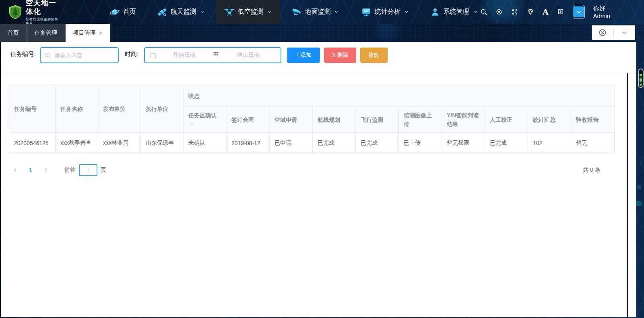 Image resolution: width=644 pixels, height=318 pixels. What do you see at coordinates (297, 12) in the screenshot?
I see `cctv-camera-icon` at bounding box center [297, 12].